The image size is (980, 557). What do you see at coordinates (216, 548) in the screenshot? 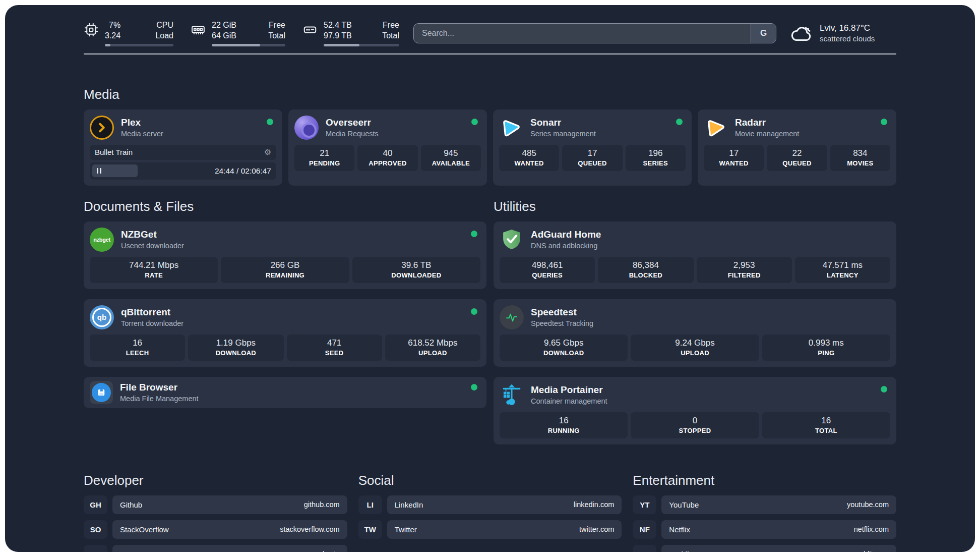
I see `link-row-dev: DT DEVdev.to` at bounding box center [216, 548].